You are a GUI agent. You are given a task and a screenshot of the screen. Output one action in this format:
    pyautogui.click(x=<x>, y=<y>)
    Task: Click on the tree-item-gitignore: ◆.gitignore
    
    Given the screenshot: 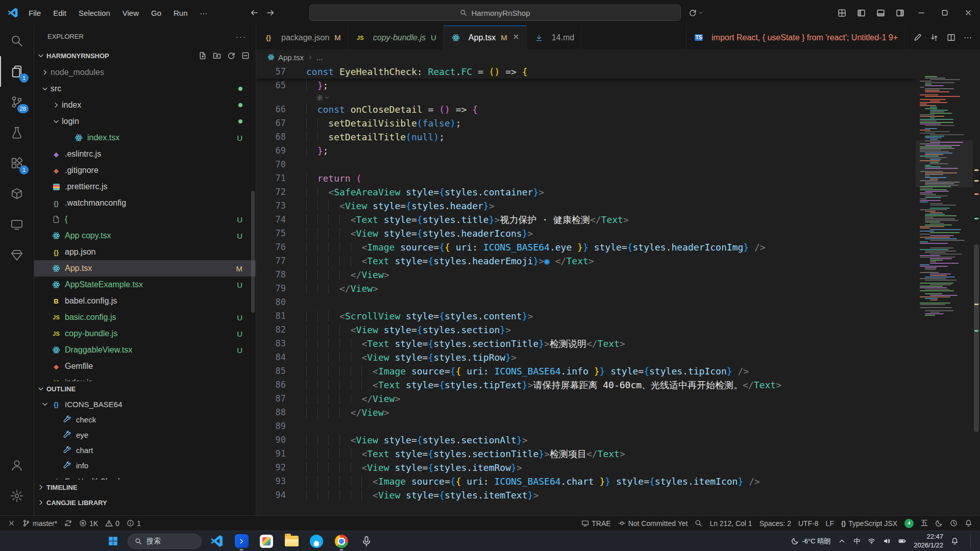 What is the action you would take?
    pyautogui.click(x=145, y=170)
    